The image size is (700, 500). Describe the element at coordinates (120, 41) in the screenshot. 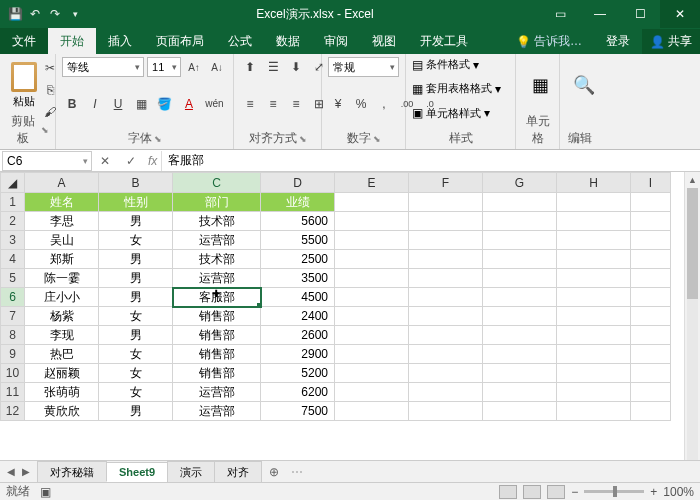

I see `tab-insert: 插入` at that location.